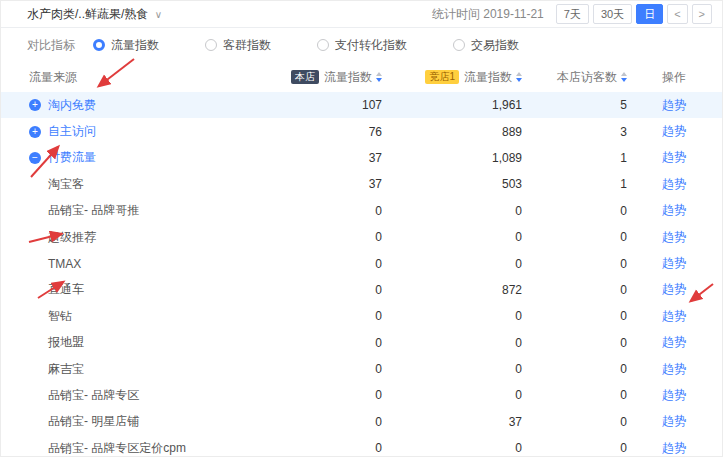 The image size is (723, 457). Describe the element at coordinates (94, 14) in the screenshot. I see `category-breadcrumb: 水产肉类/..鲜蔬果/熟食 ∨` at that location.